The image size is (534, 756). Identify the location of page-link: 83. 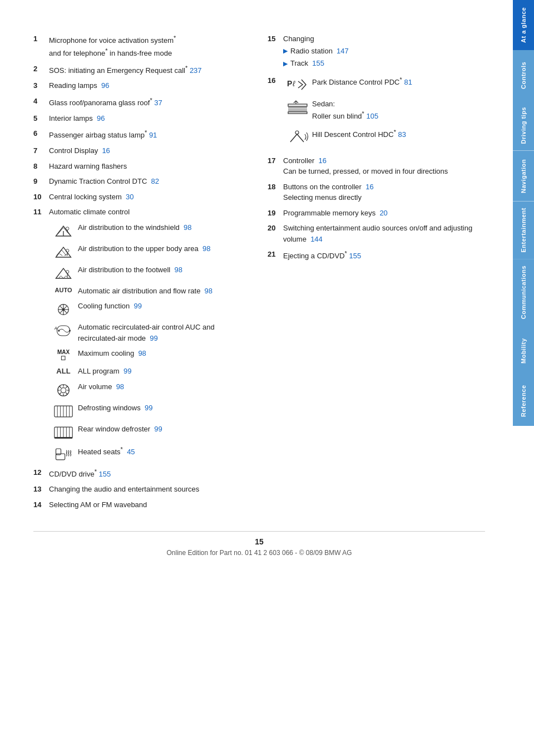
(402, 135).